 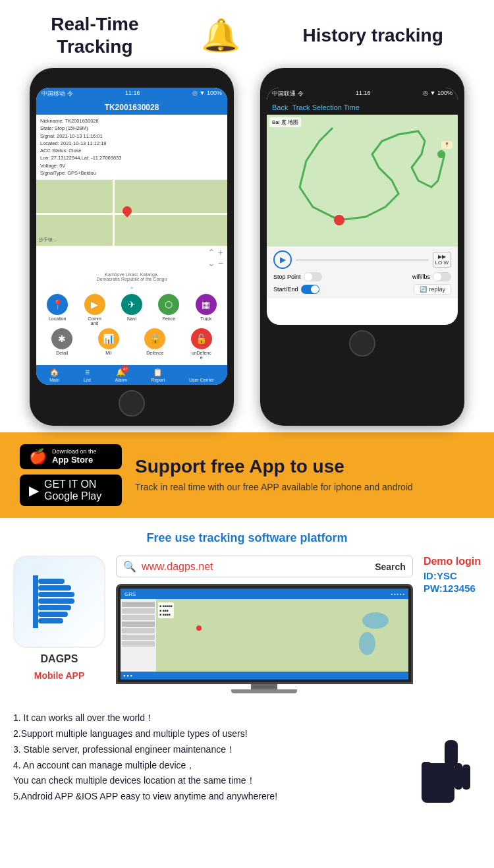 What do you see at coordinates (362, 289) in the screenshot?
I see `toggle-row-2: Start/End 🔄 replay` at bounding box center [362, 289].